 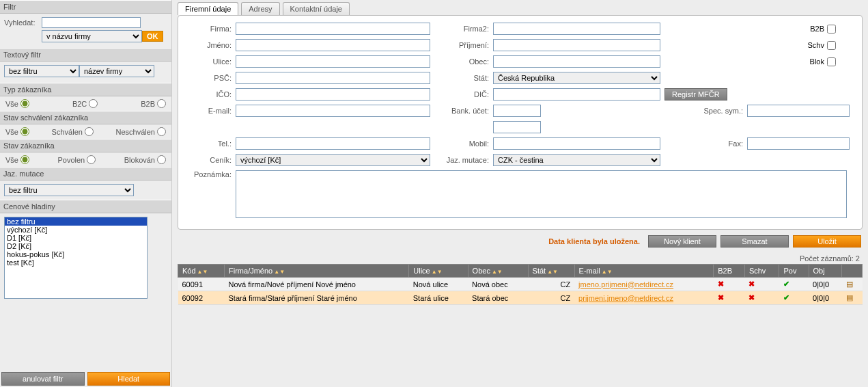 What do you see at coordinates (520, 284) in the screenshot?
I see `results-table: Kód▲▼ Firma/Jméno▲▼ Ulice▲▼ Obec▲▼ Stát▲…` at bounding box center [520, 284].